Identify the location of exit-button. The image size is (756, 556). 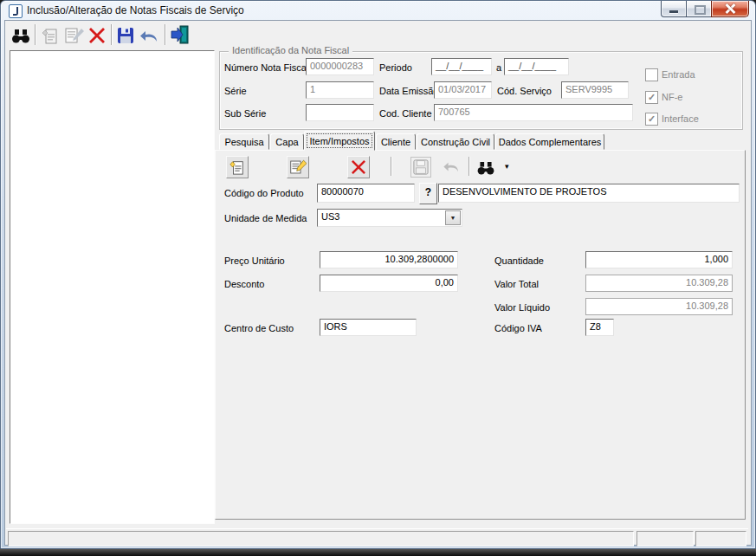
(180, 35).